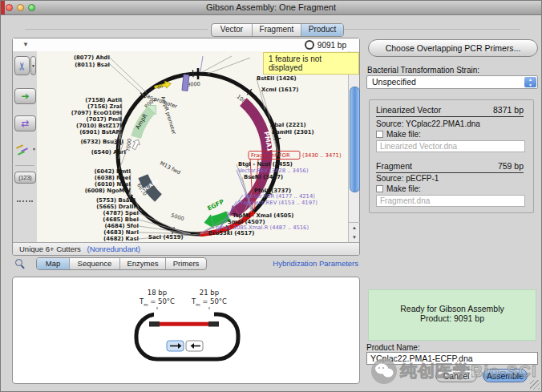  Describe the element at coordinates (428, 123) in the screenshot. I see `vector-source: Source: YCplac22.PMA1.dna` at that location.